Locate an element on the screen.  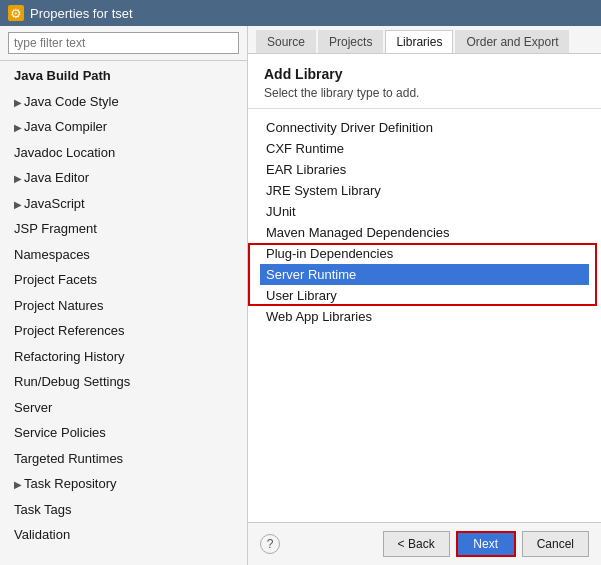
help-button: ? is located at coordinates (270, 544).